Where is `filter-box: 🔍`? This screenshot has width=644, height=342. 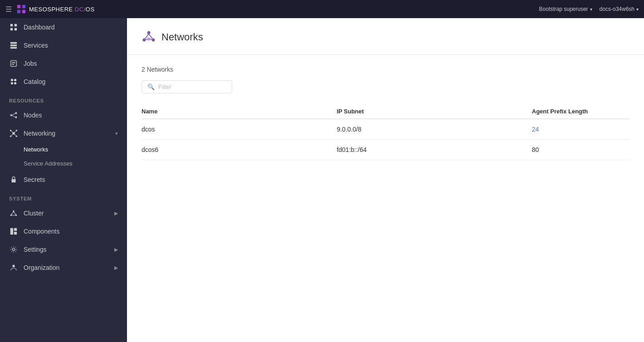
filter-box: 🔍 is located at coordinates (187, 87).